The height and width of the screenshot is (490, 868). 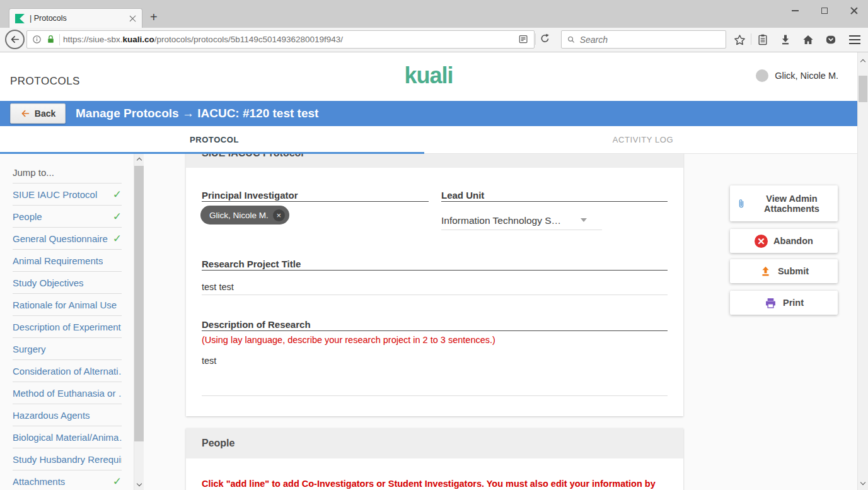 What do you see at coordinates (50, 39) in the screenshot?
I see `lock-icon` at bounding box center [50, 39].